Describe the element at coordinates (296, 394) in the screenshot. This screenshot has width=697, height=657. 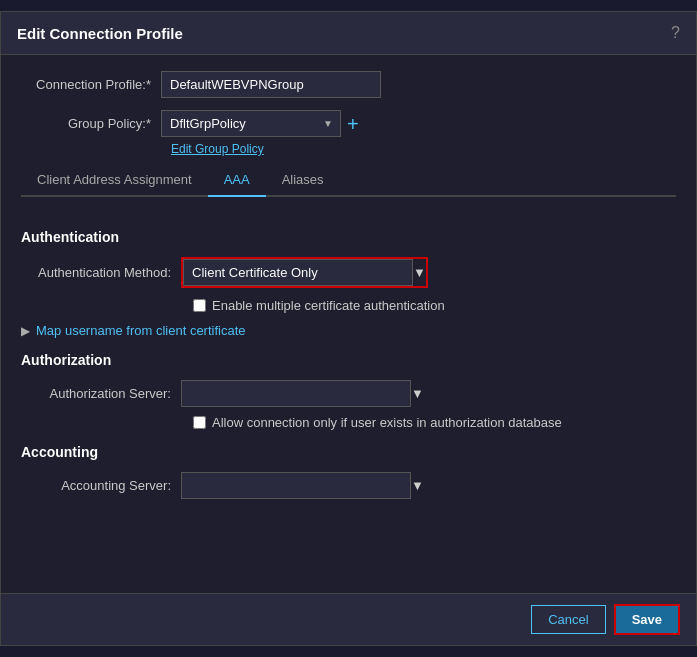
I see `authorization-server-select` at that location.